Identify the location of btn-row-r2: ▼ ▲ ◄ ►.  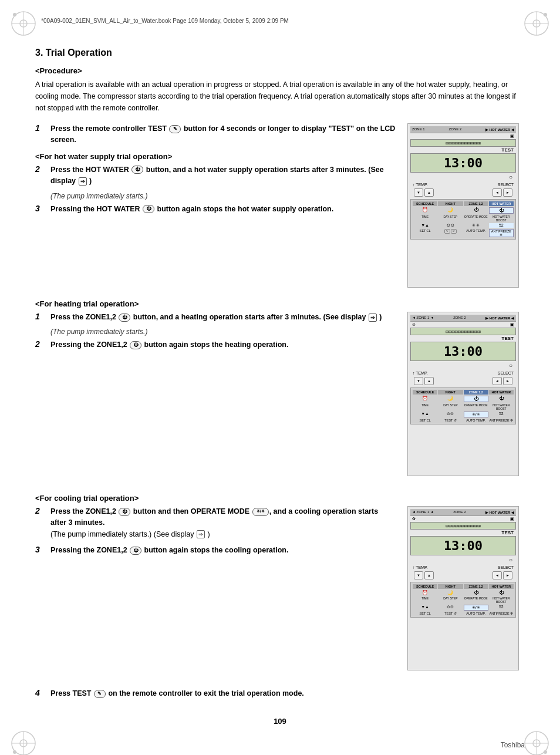
(463, 381).